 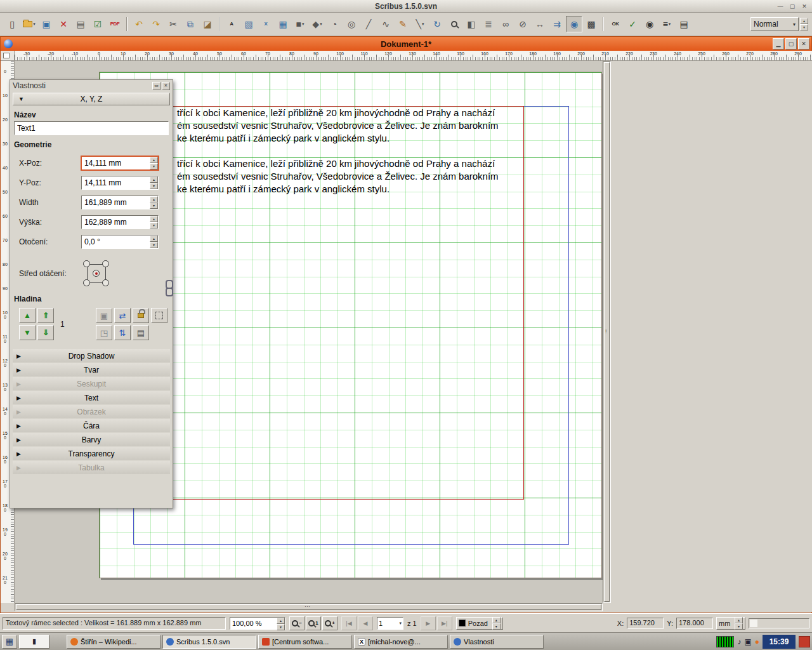 What do you see at coordinates (632, 24) in the screenshot?
I see `pdf-checkbox-button: ✓` at bounding box center [632, 24].